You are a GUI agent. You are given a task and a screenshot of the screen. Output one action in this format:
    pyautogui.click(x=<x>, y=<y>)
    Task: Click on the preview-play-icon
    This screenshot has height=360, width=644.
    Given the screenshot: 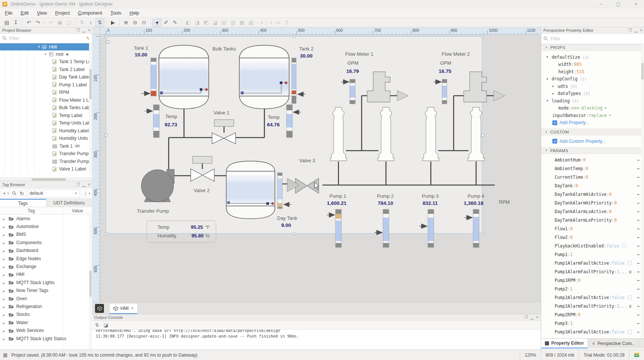 What is the action you would take?
    pyautogui.click(x=113, y=22)
    